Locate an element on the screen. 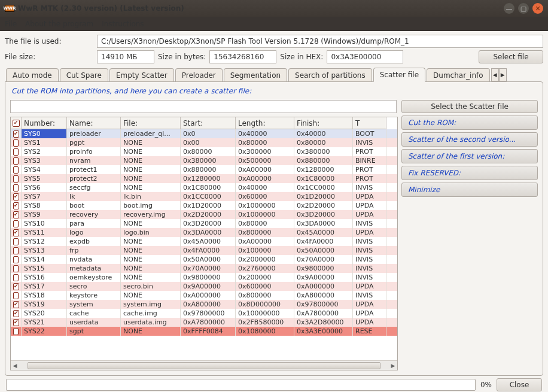 The height and width of the screenshot is (392, 548). window-close-button: ✕ is located at coordinates (538, 8).